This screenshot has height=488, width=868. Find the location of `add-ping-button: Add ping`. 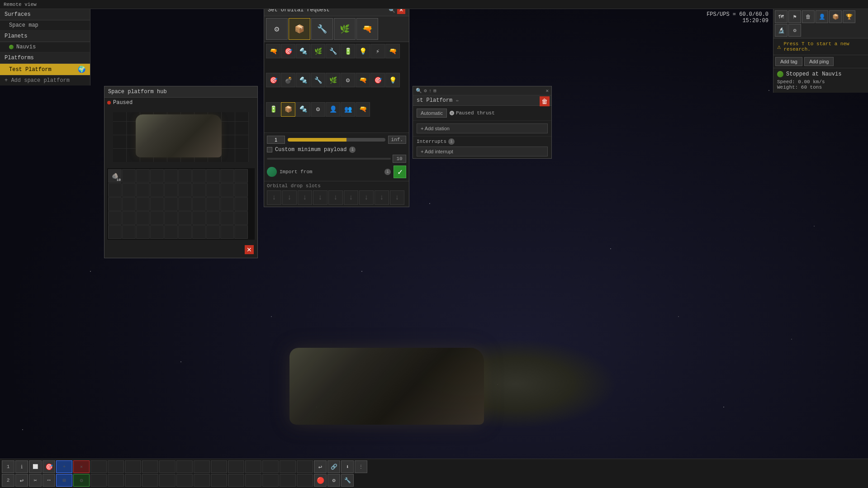

add-ping-button: Add ping is located at coordinates (819, 62).